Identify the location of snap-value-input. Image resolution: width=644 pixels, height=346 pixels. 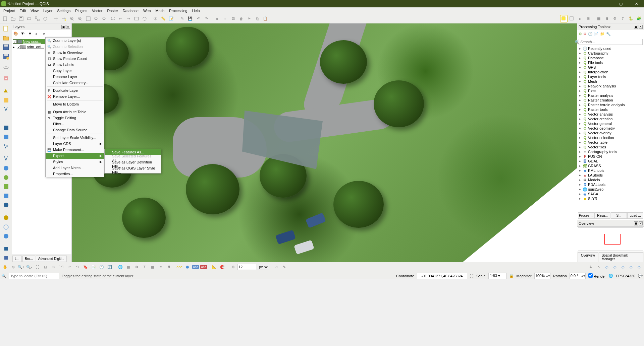
(247, 267).